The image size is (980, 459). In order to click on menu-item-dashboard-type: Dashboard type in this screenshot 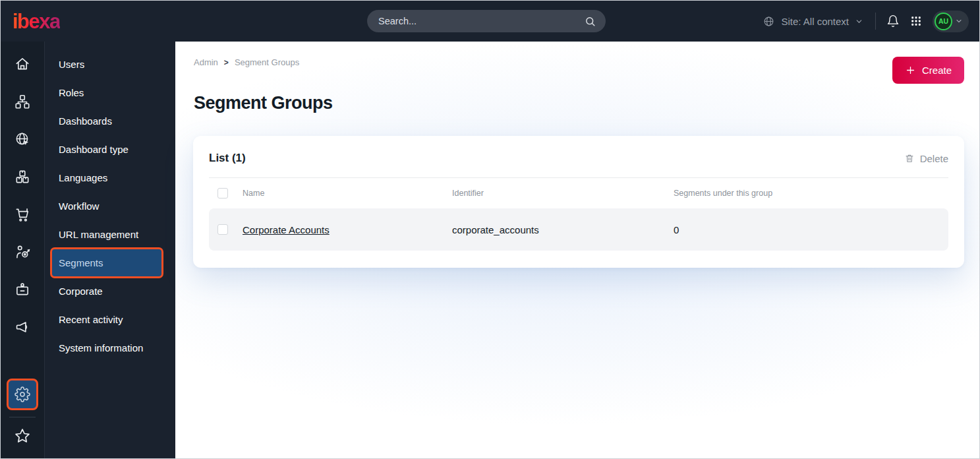, I will do `click(110, 149)`.